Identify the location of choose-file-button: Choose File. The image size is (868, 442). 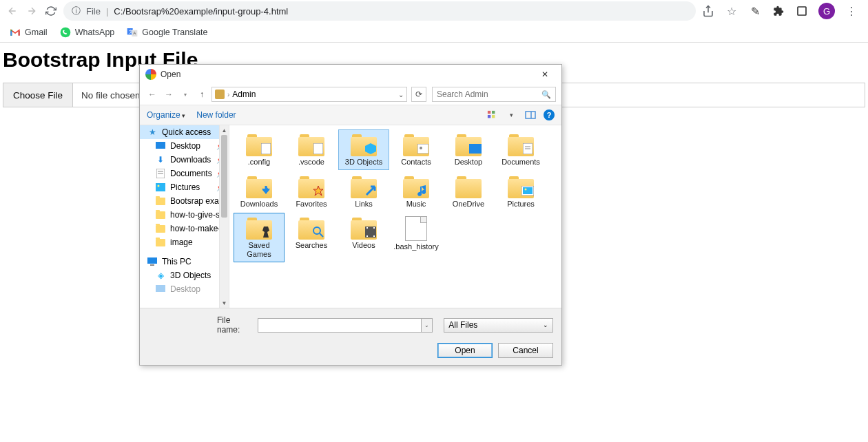
(39, 95).